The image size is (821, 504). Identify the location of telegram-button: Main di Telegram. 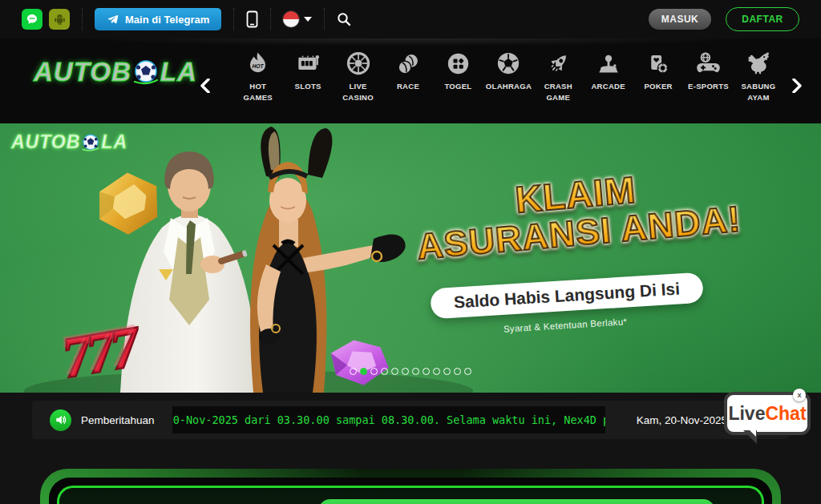
(158, 19).